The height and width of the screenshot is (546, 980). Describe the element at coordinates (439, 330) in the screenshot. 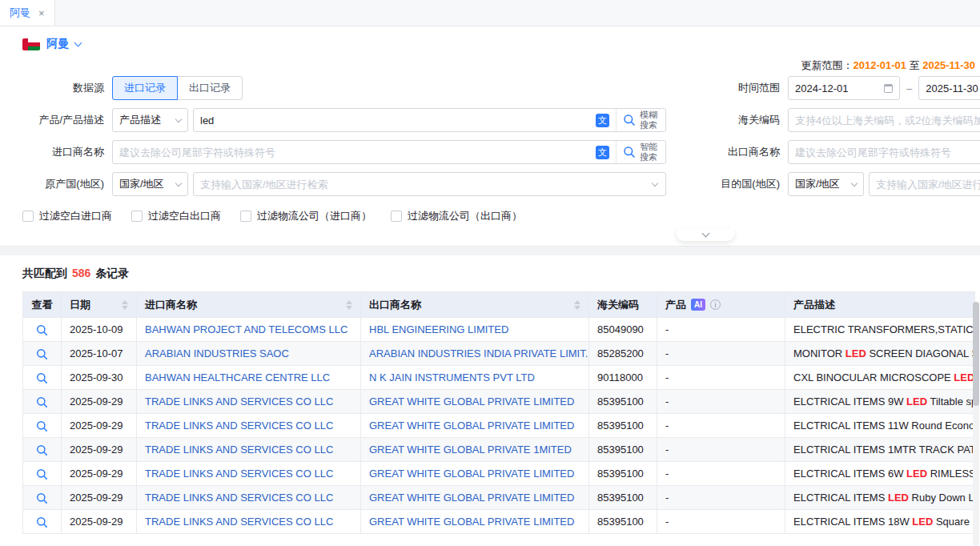

I see `exporter-link: HBL ENGINEERING LIMITED` at that location.